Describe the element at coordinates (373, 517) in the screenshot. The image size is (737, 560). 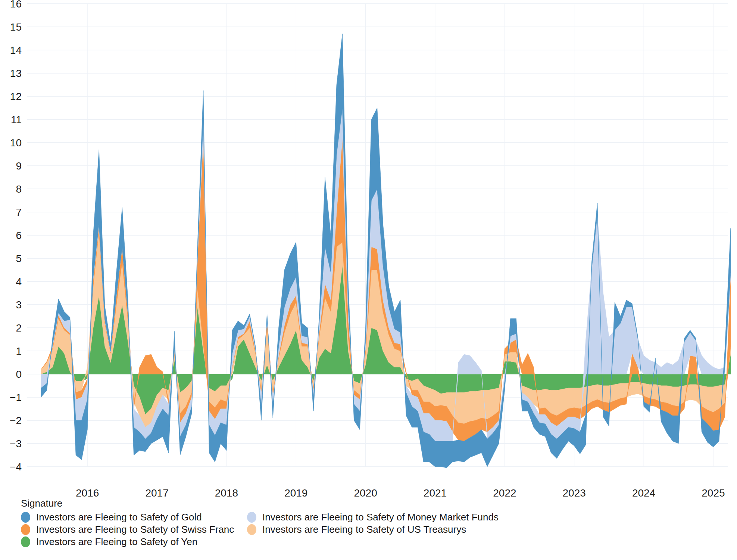
I see `legend-item-money-market-funds: Investors are Fleeing to Safety of Money…` at that location.